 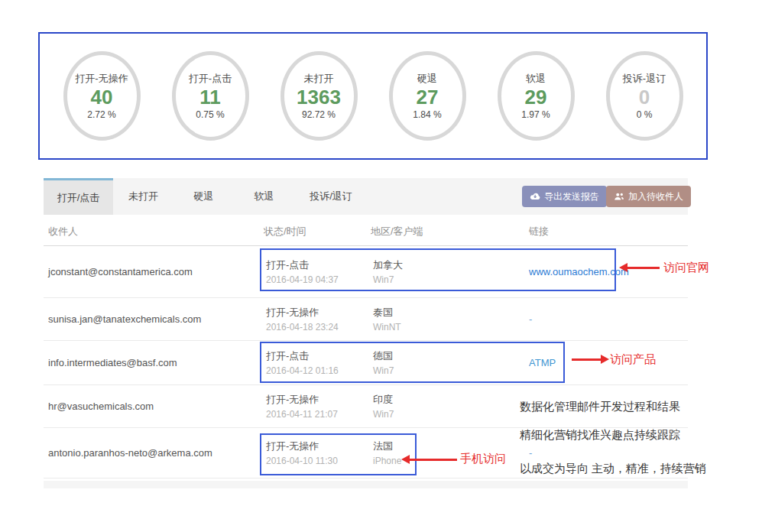 I want to click on header-recipient: 收件人, so click(x=154, y=232).